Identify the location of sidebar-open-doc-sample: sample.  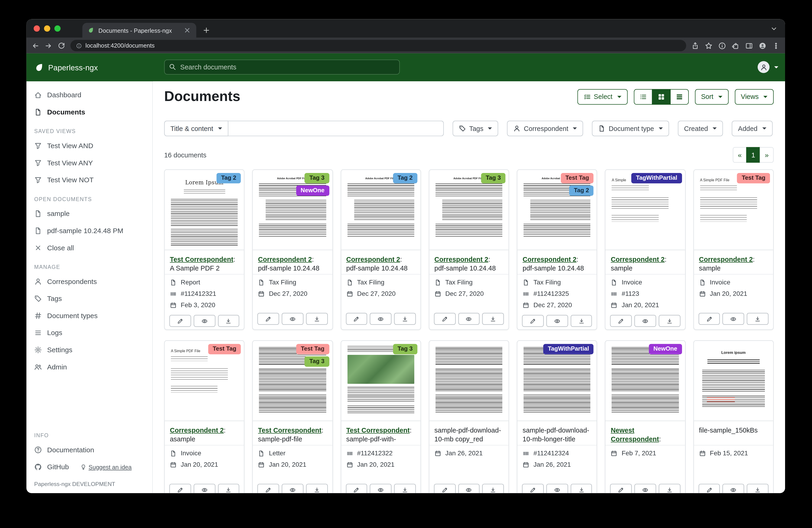
(89, 214).